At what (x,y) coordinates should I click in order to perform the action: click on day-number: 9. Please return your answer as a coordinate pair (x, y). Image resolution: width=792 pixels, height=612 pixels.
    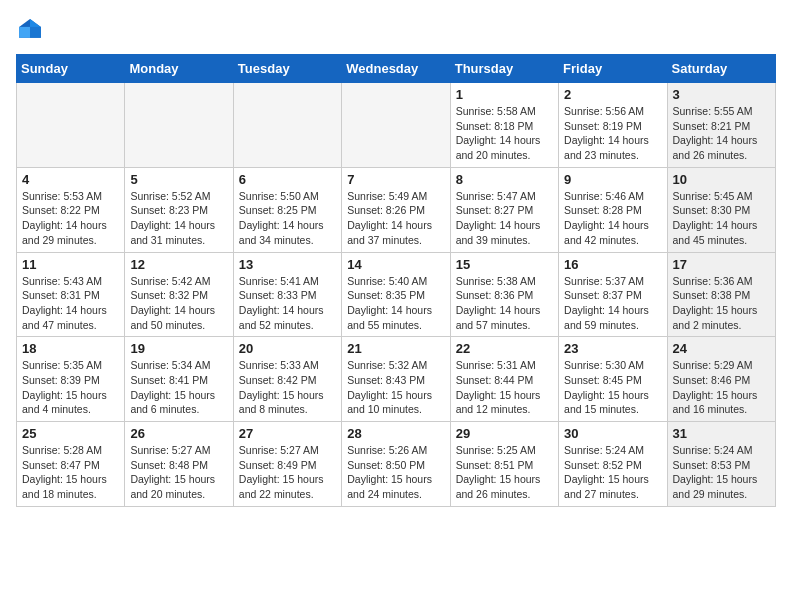
    Looking at the image, I should click on (612, 180).